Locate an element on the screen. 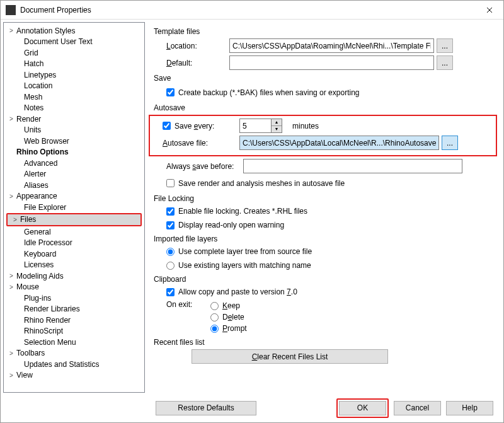 This screenshot has width=504, height=423. section-locking: File Locking is located at coordinates (323, 199).